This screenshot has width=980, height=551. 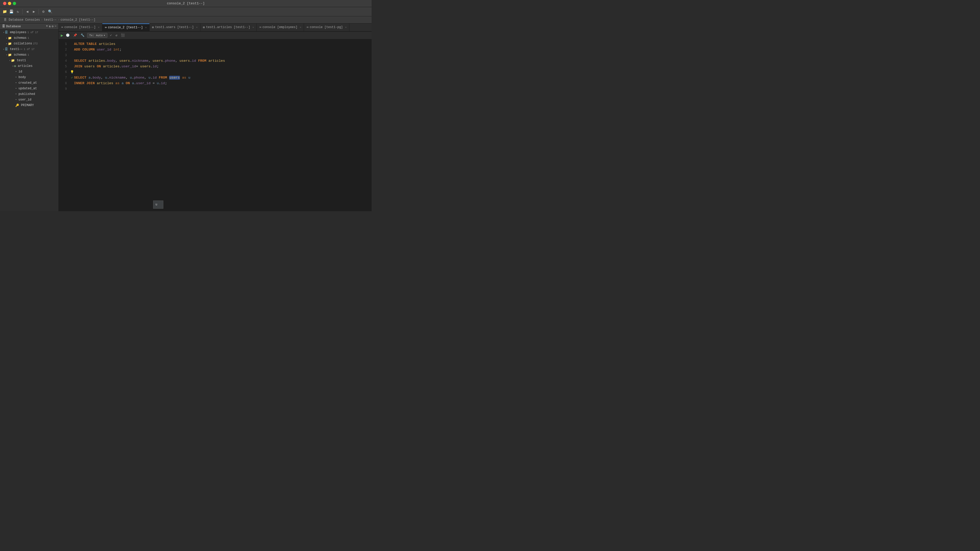 What do you see at coordinates (29, 33) in the screenshot?
I see `tree-item-employees: ▾ 🗄 employees 1 of 17` at bounding box center [29, 33].